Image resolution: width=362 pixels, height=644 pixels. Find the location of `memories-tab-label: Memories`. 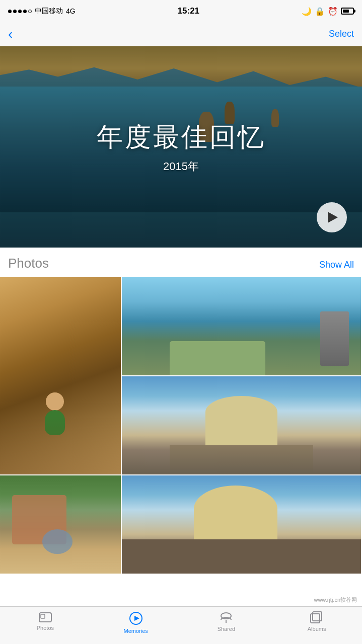

memories-tab-label: Memories is located at coordinates (135, 631).